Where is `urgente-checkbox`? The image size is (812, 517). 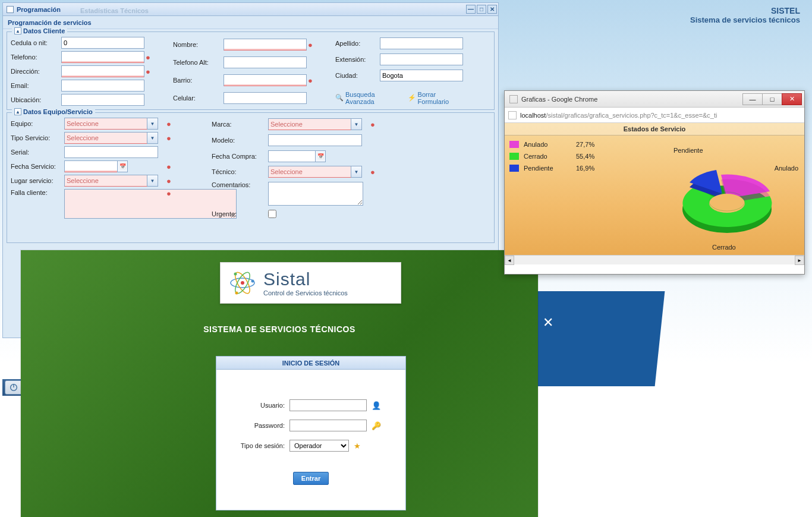
urgente-checkbox is located at coordinates (272, 214).